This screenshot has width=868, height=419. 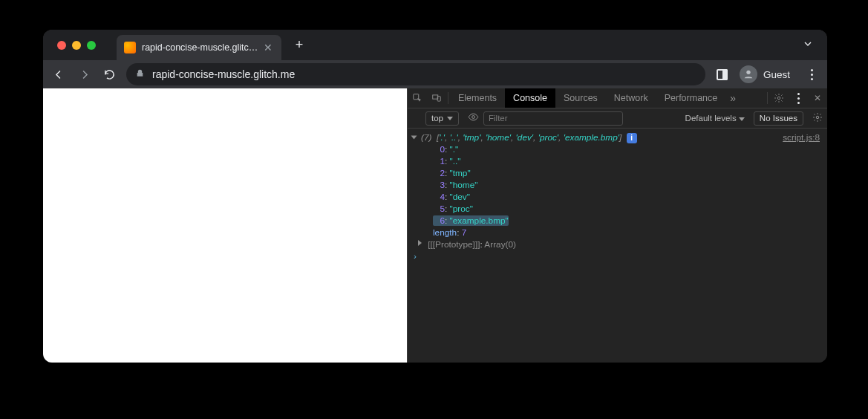 What do you see at coordinates (631, 98) in the screenshot?
I see `devtools-tab-network: Network` at bounding box center [631, 98].